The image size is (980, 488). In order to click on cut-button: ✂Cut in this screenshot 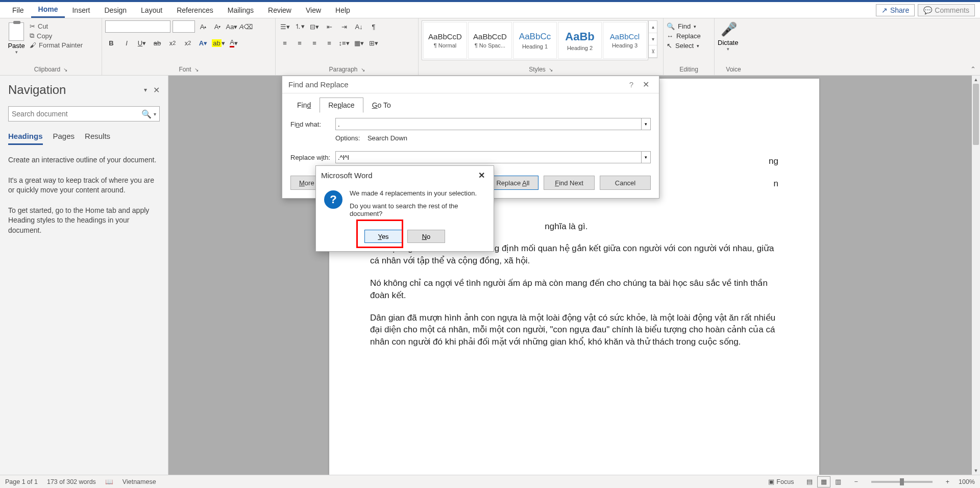, I will do `click(56, 27)`.